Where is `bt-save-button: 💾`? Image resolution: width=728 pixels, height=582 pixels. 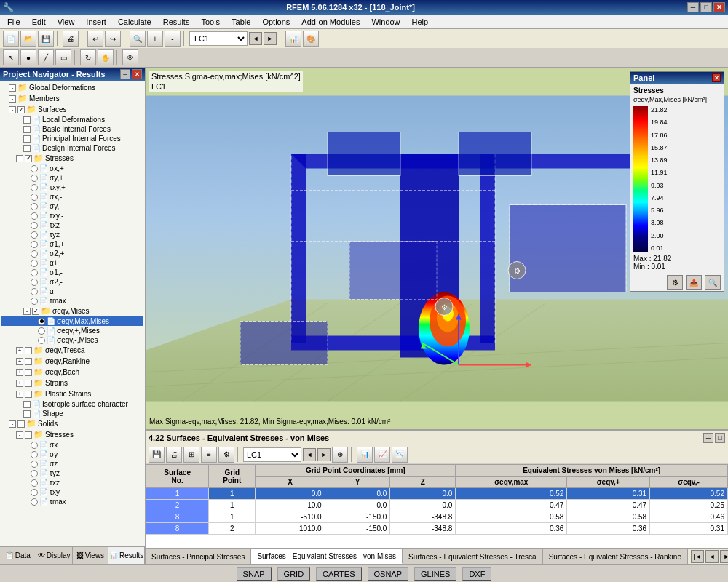
bt-save-button: 💾 is located at coordinates (157, 455).